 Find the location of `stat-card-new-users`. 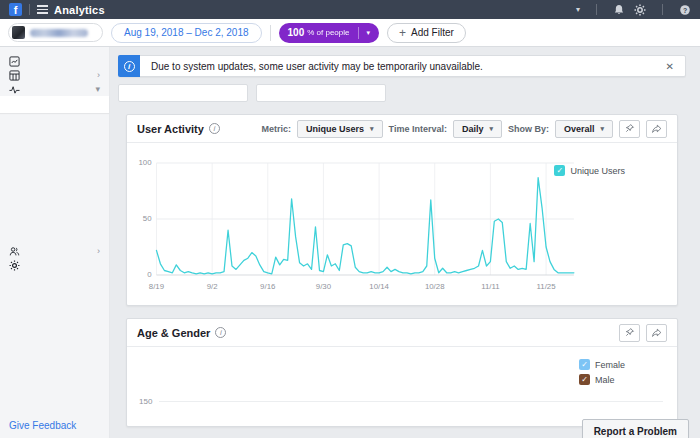

stat-card-new-users is located at coordinates (321, 93).